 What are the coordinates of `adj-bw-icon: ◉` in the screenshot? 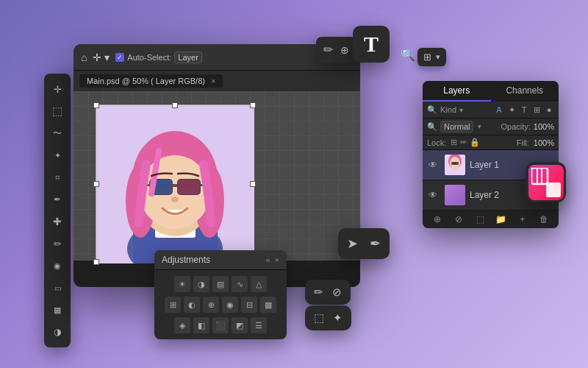 It's located at (230, 305).